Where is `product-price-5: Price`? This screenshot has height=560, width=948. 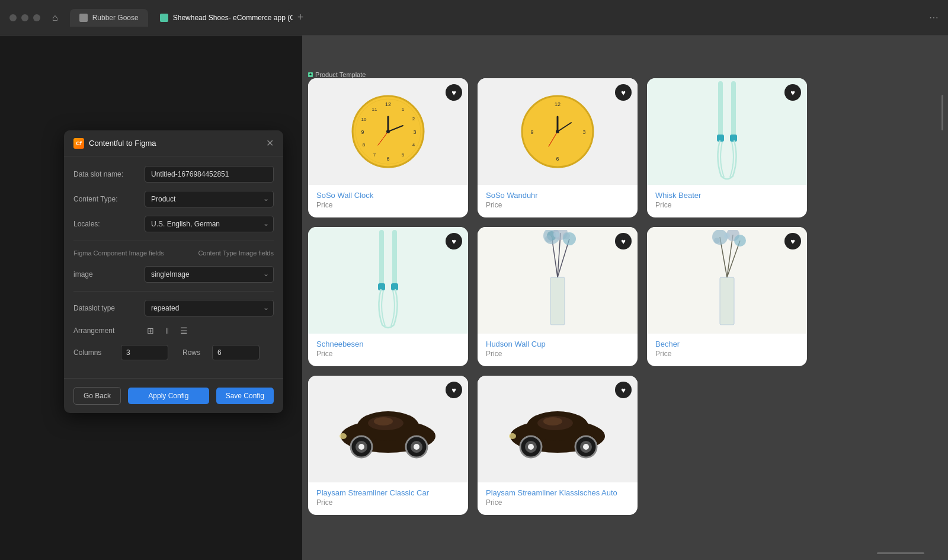
product-price-5: Price is located at coordinates (558, 354).